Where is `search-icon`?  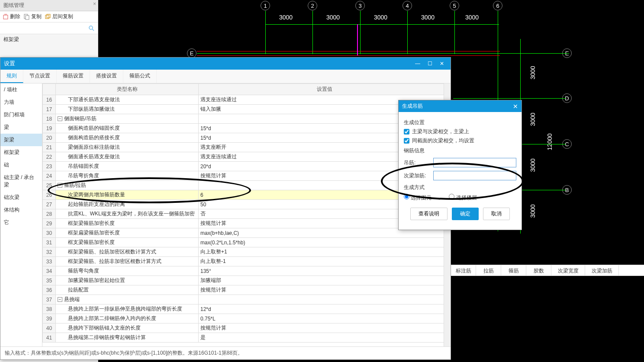 search-icon is located at coordinates (91, 29).